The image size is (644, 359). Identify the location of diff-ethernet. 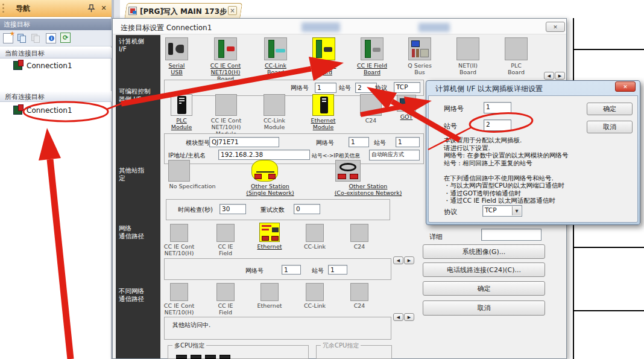
(270, 292).